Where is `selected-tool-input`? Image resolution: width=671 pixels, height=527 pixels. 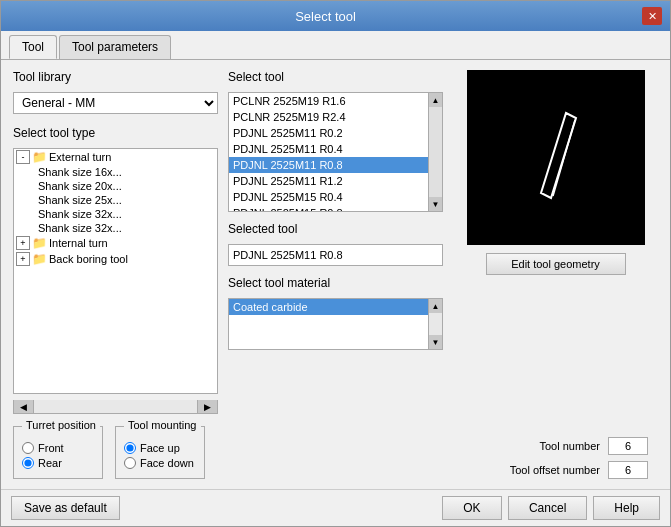 selected-tool-input is located at coordinates (336, 255).